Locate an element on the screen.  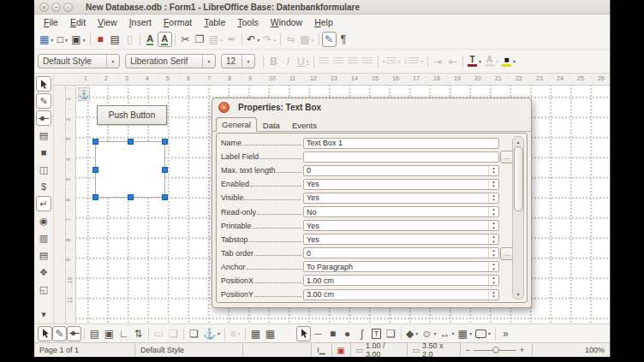
position-y-input: 3.00 cm ▴▾ is located at coordinates (401, 294).